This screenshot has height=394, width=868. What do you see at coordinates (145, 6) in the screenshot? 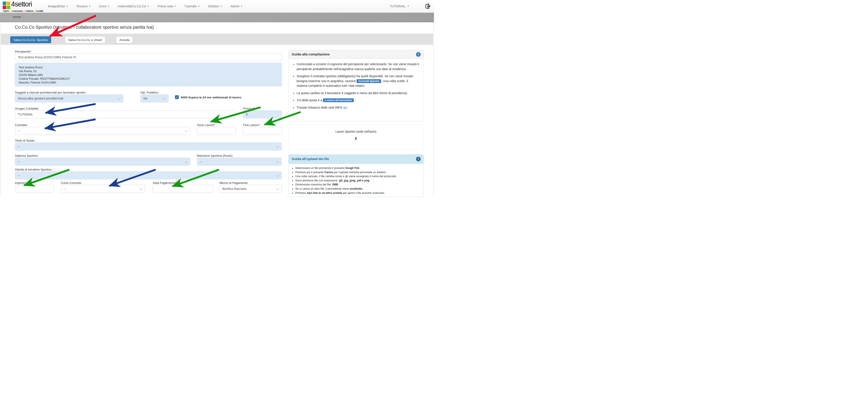
I see `main-nav: Anagrafiche▼ Tessere▼ Corsi▼ Indennità/C…` at bounding box center [145, 6].